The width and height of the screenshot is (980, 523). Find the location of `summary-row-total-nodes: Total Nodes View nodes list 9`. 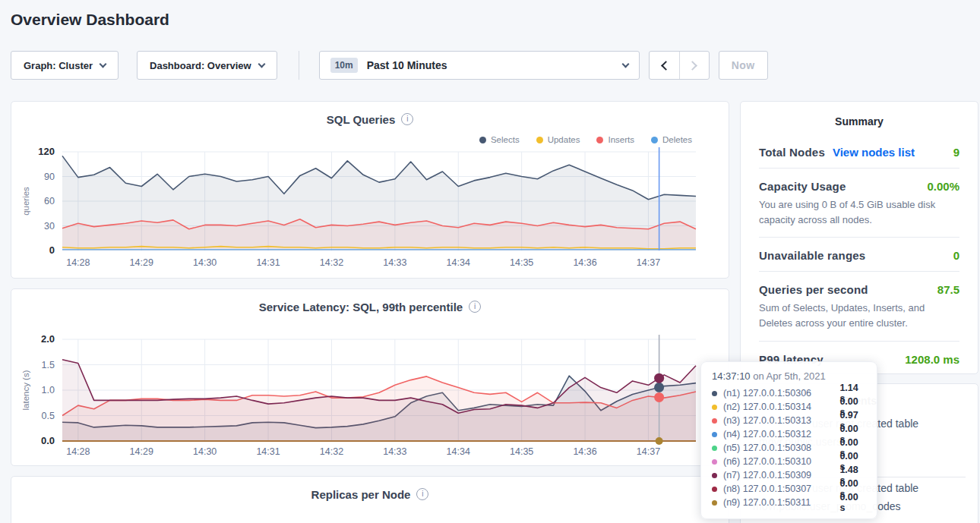

summary-row-total-nodes: Total Nodes View nodes list 9 is located at coordinates (859, 148).